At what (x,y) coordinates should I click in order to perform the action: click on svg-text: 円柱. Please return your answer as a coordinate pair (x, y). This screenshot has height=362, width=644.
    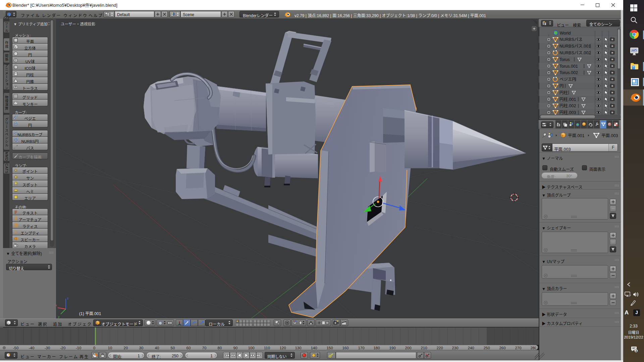
    Looking at the image, I should click on (564, 93).